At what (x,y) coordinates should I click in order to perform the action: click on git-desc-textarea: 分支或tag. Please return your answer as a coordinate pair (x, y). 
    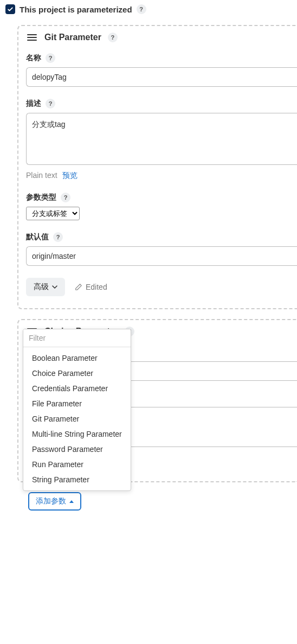
    Looking at the image, I should click on (162, 139).